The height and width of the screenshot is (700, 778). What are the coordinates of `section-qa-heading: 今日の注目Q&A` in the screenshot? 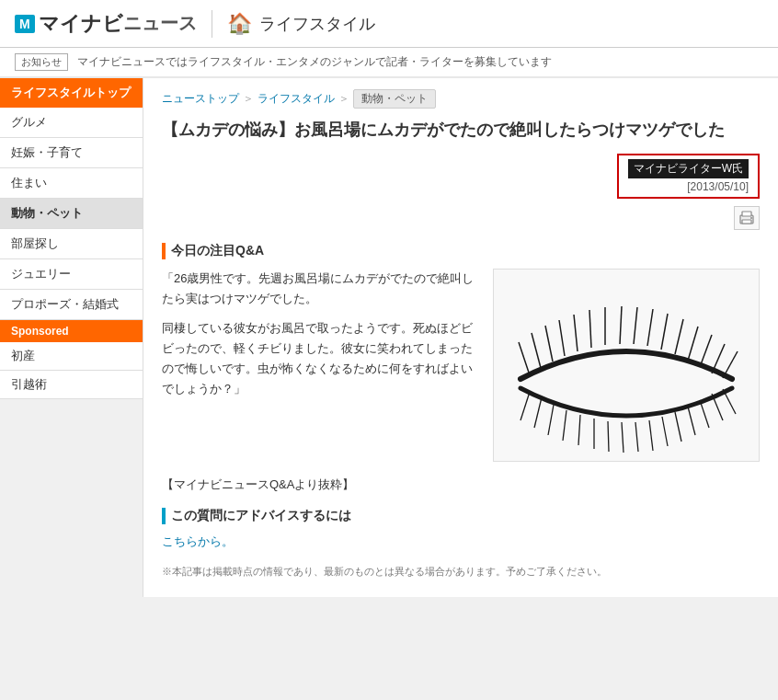 It's located at (461, 251).